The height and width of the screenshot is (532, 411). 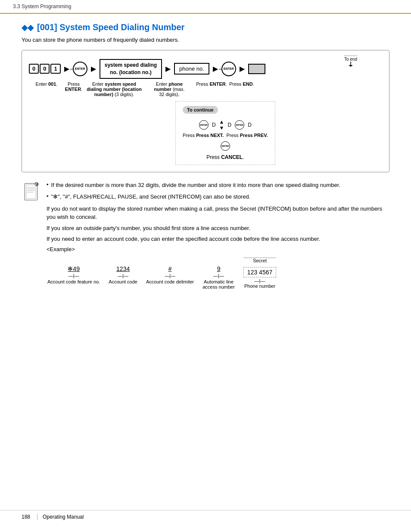 What do you see at coordinates (60, 517) in the screenshot?
I see `footer-label: Operating Manual` at bounding box center [60, 517].